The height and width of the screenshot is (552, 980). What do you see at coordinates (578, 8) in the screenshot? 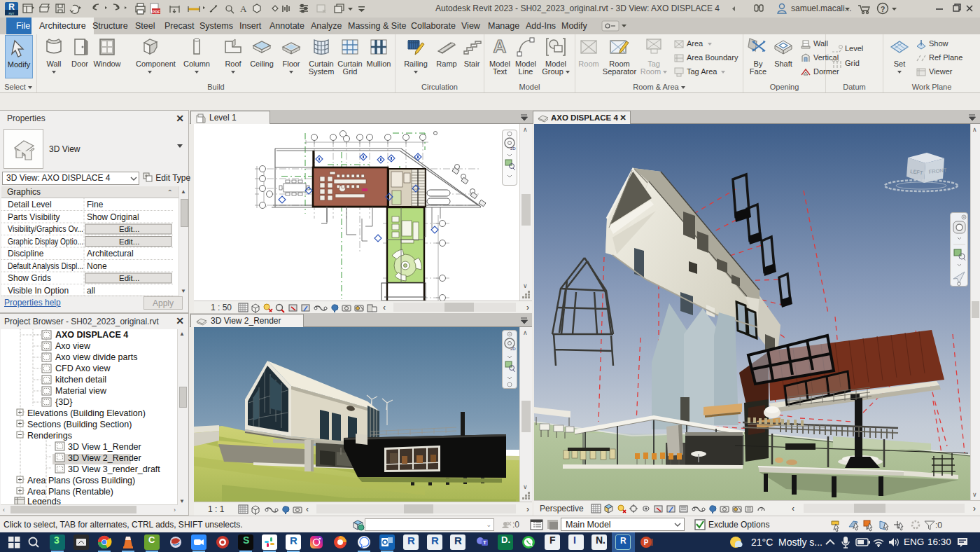
I see `svg-text:Autodesk Revit 2023 - SH02_202: Autodesk Revit 2023 - SH02_2023_original…` at bounding box center [578, 8].